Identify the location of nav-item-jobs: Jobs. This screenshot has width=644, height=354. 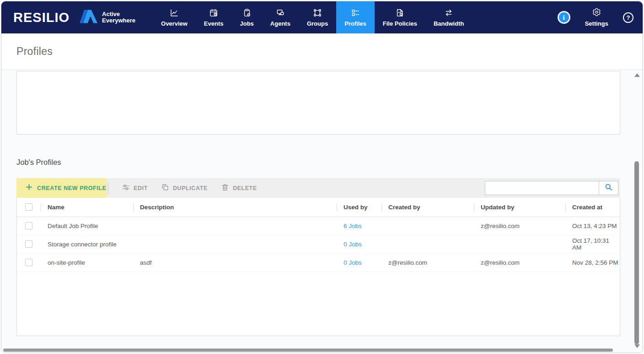
(247, 17).